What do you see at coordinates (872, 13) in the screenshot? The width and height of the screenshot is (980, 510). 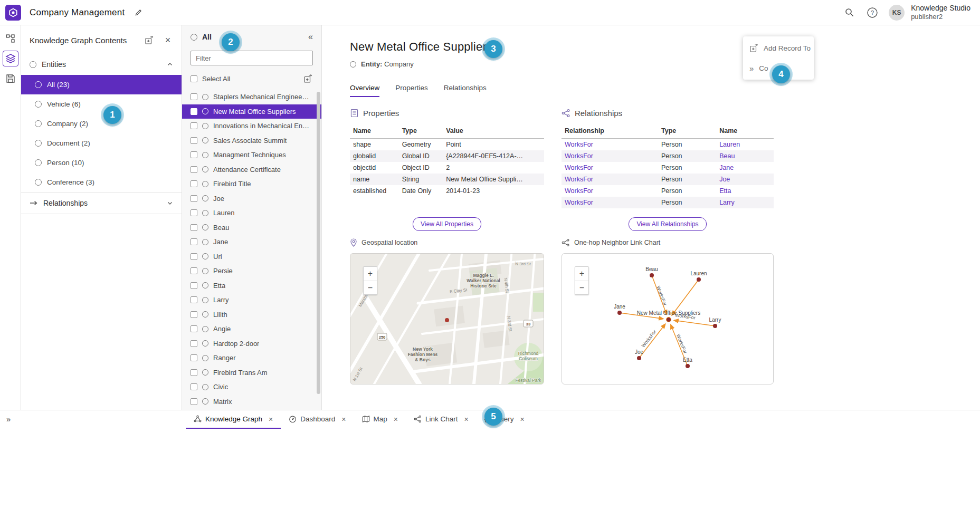 I see `help-icon: ?` at bounding box center [872, 13].